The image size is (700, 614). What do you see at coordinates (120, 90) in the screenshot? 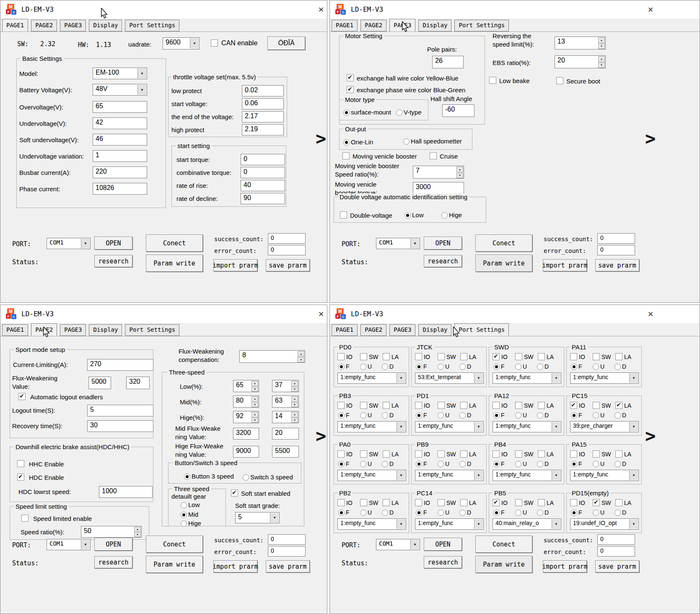
I see `battery-voltage-select: 48V ▼` at bounding box center [120, 90].